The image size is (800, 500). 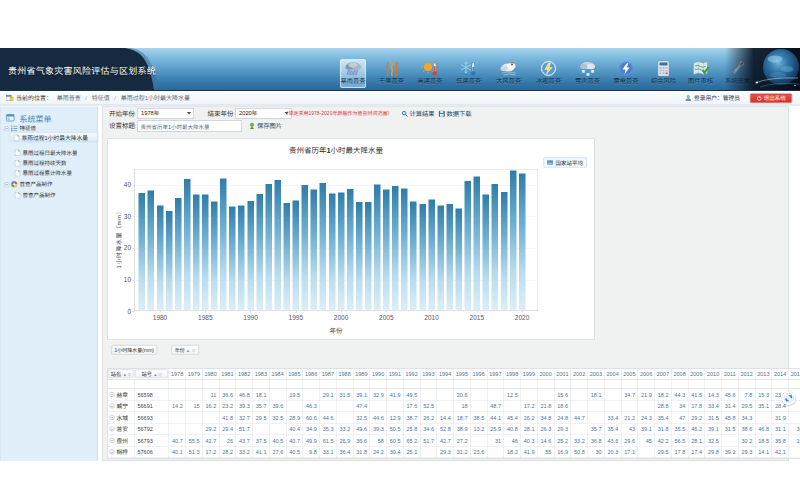 I want to click on year-column-header: 2012, so click(x=748, y=374).